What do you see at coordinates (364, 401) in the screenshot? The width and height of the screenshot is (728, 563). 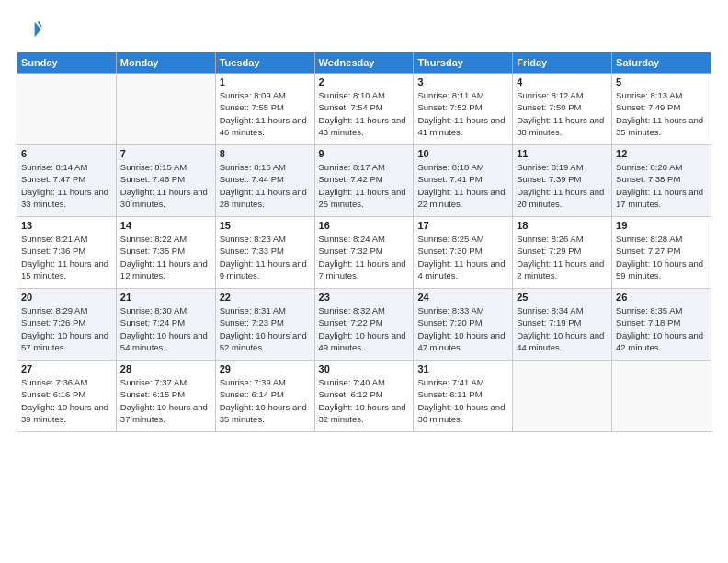 I see `day-info: Sunrise: 7:40 AM Sunset: 6:12 PM Dayligh…` at bounding box center [364, 401].